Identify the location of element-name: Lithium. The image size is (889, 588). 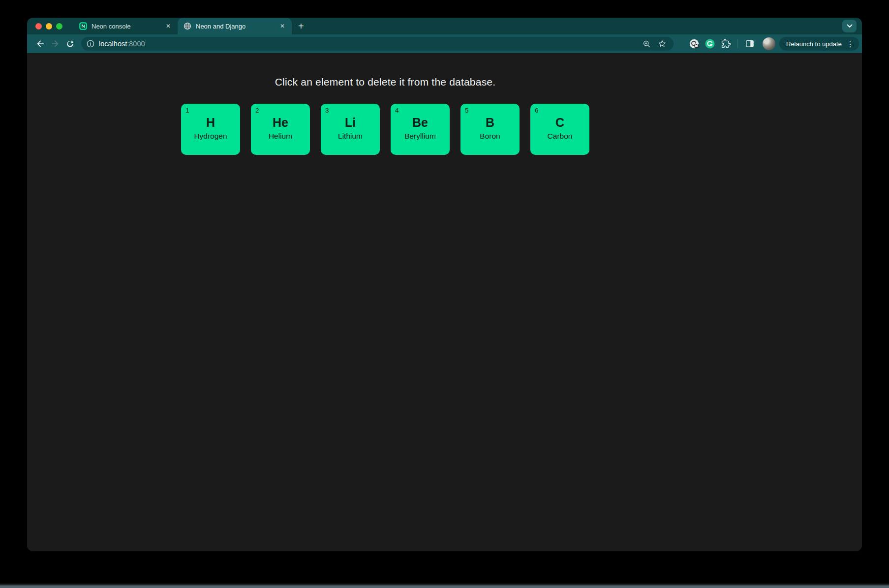
(350, 136).